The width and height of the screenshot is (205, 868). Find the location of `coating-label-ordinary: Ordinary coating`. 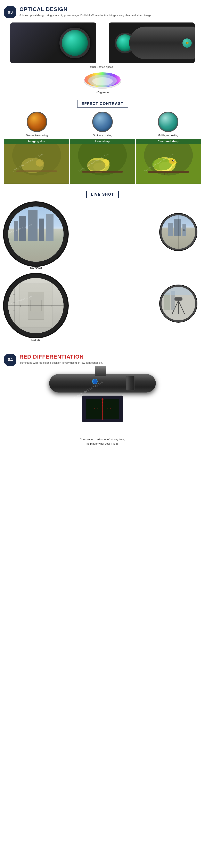

coating-label-ordinary: Ordinary coating is located at coordinates (102, 135).